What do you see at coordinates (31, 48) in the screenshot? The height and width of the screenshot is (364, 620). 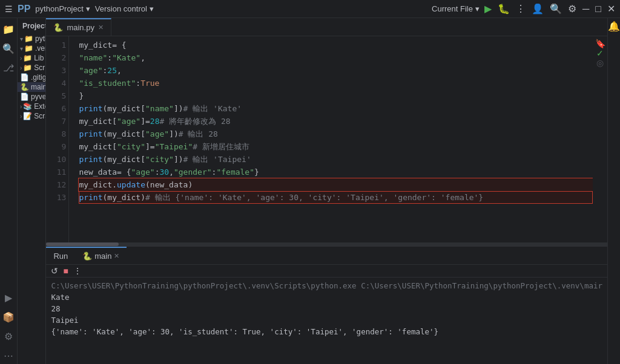 I see `tree-item-venv: ▾ 📁 .venv library ro` at bounding box center [31, 48].